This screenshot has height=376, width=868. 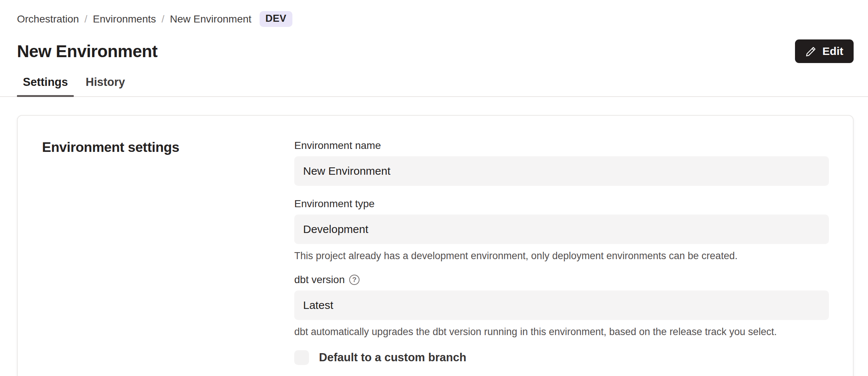 I want to click on custom-branch-checkbox, so click(x=302, y=358).